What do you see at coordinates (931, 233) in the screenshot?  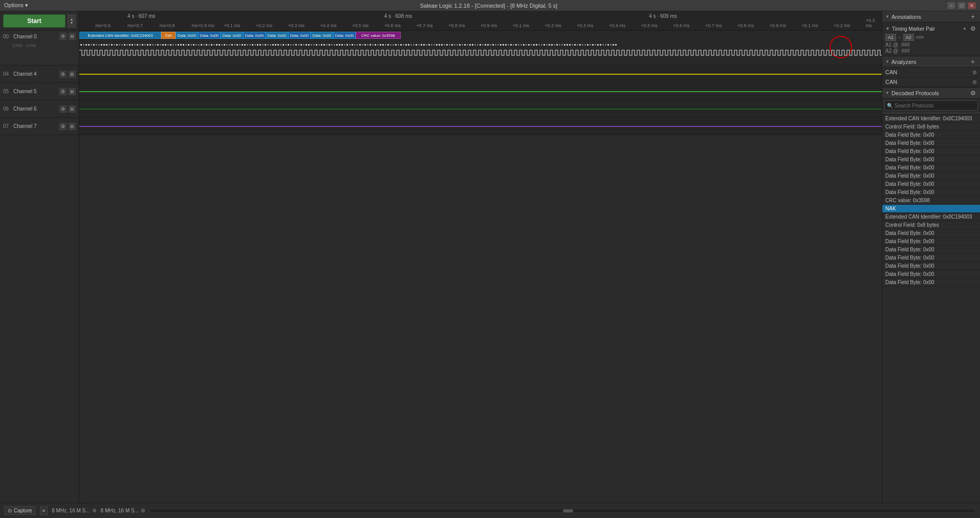 I see `protocol-item-data-9: Data Field Byte: 0x00` at bounding box center [931, 233].